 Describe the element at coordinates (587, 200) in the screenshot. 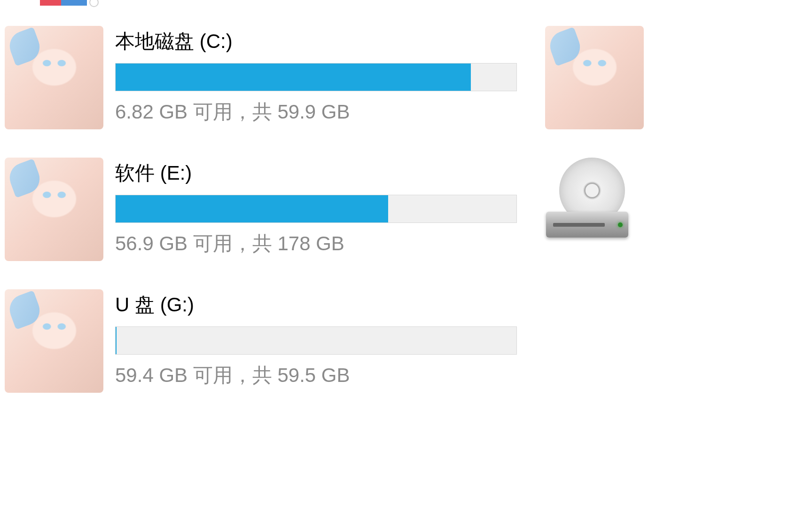

I see `hard-disk-icon` at that location.